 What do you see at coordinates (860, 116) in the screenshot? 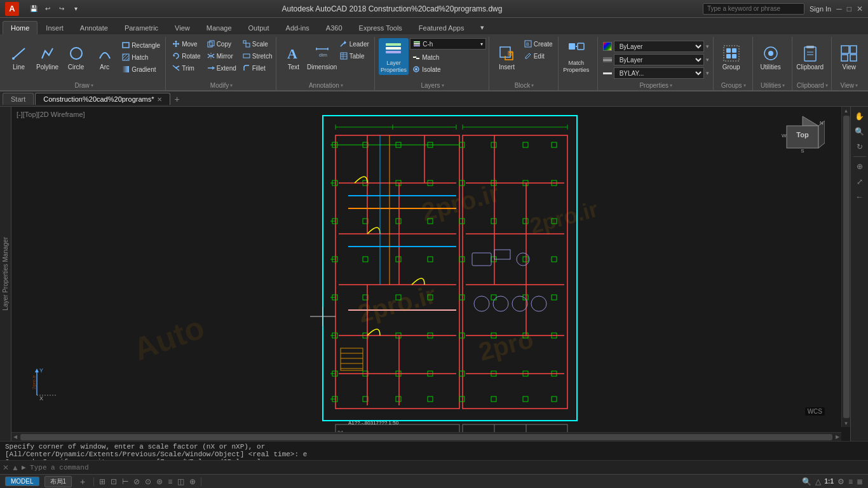
I see `pan-tool: ✋` at bounding box center [860, 116].